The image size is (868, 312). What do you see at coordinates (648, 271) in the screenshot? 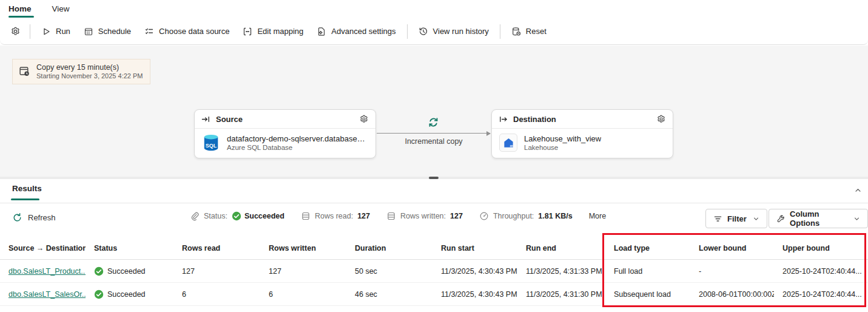
I see `load-type-cell: Full load` at bounding box center [648, 271].